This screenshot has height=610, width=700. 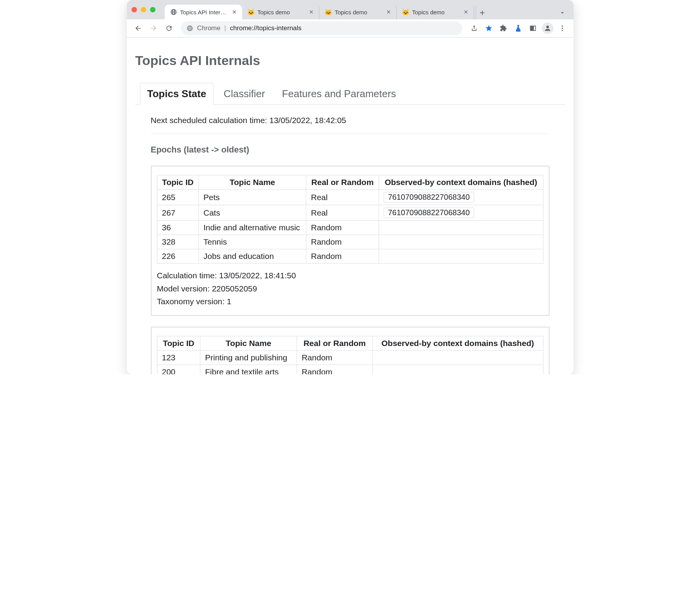 I want to click on share-button, so click(x=474, y=28).